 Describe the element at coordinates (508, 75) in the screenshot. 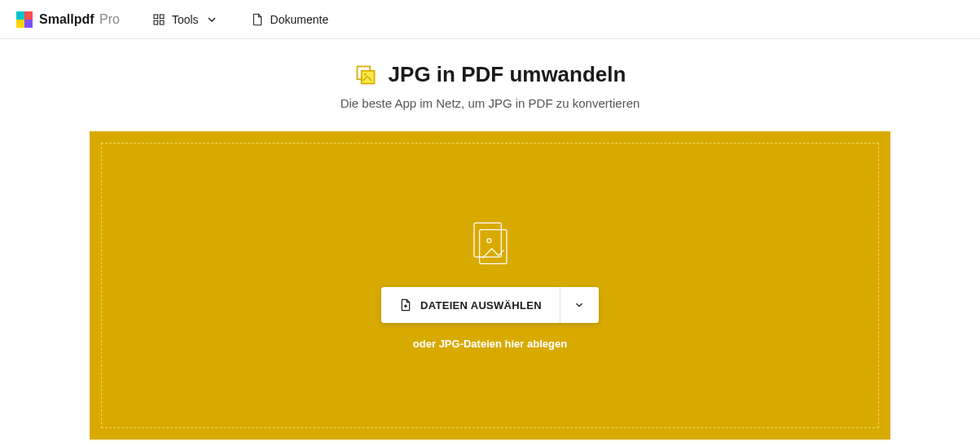

I see `page-title: JPG in PDF umwandeln` at that location.